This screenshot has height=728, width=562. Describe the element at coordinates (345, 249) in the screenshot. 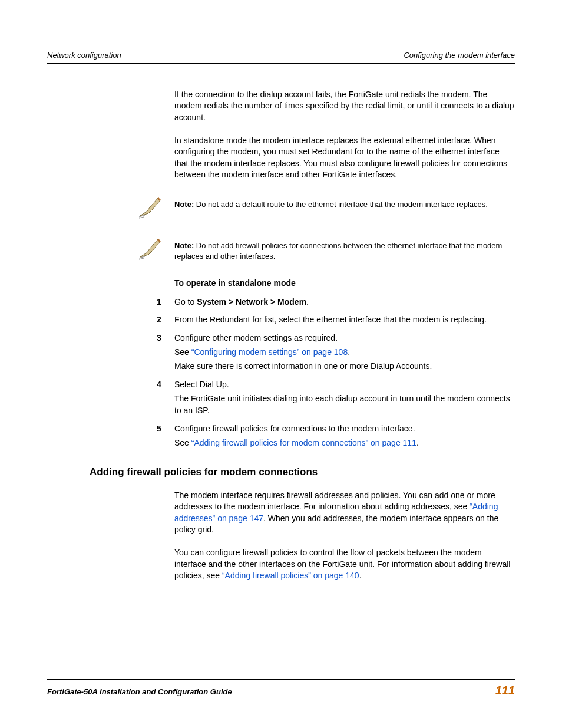

I see `note-2-text: Note: Do not add firewall policies for c…` at that location.